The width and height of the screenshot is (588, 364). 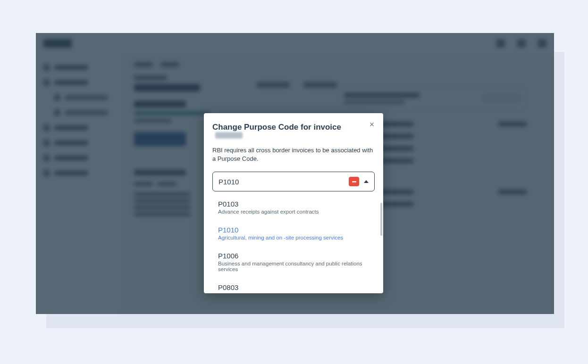 I want to click on modal-title-text: Change Purpose Code for invoice, so click(x=277, y=127).